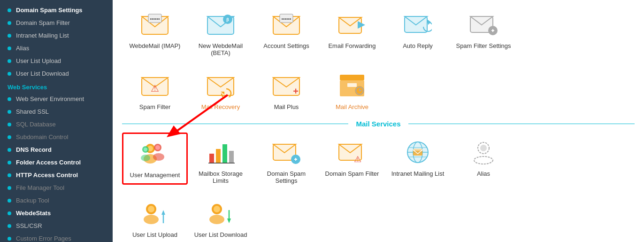  Describe the element at coordinates (155, 154) in the screenshot. I see `user-management-icon` at that location.